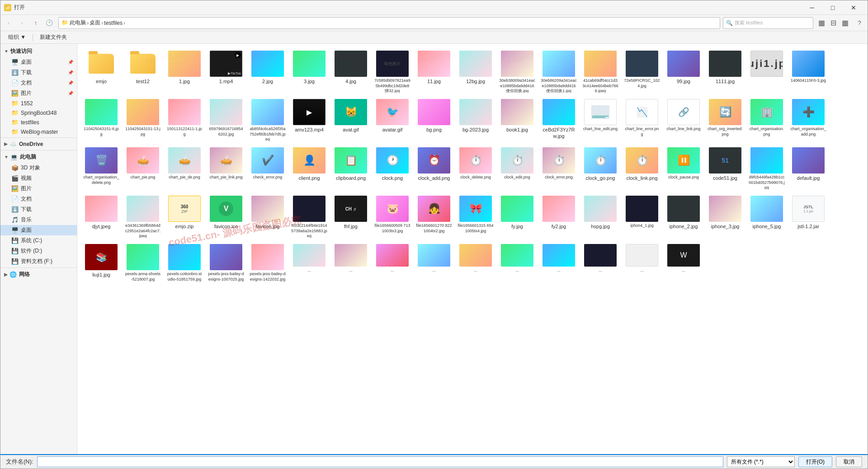  I want to click on file-item: ⏱️ clock_delete.png, so click(476, 168).